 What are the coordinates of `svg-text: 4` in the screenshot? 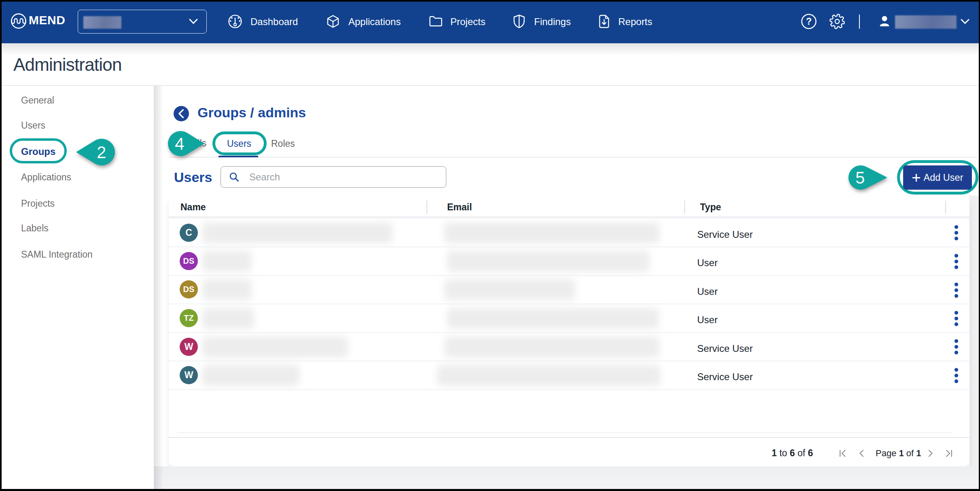 It's located at (180, 144).